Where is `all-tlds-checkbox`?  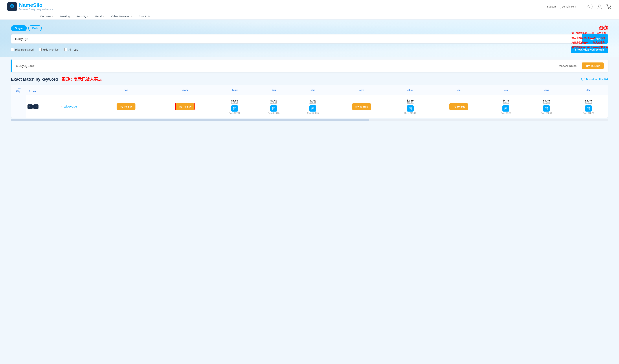
all-tlds-checkbox is located at coordinates (66, 50).